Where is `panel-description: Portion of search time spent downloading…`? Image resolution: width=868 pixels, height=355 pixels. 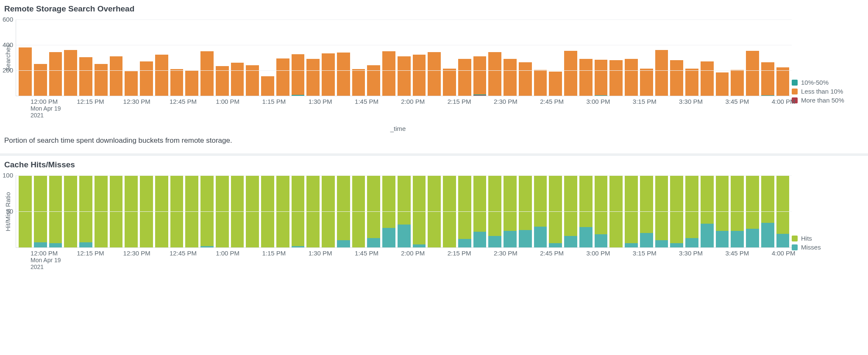
panel-description: Portion of search time spent downloading… is located at coordinates (434, 141).